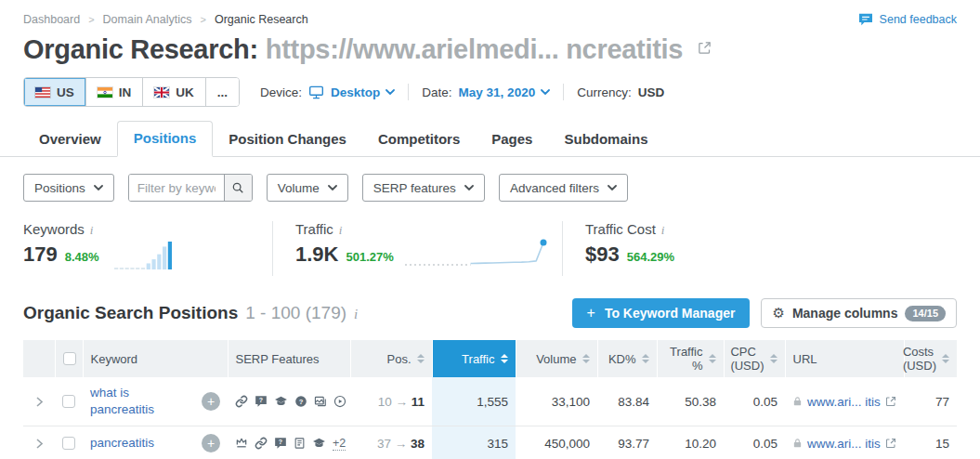  What do you see at coordinates (316, 93) in the screenshot?
I see `desktop-icon` at bounding box center [316, 93].